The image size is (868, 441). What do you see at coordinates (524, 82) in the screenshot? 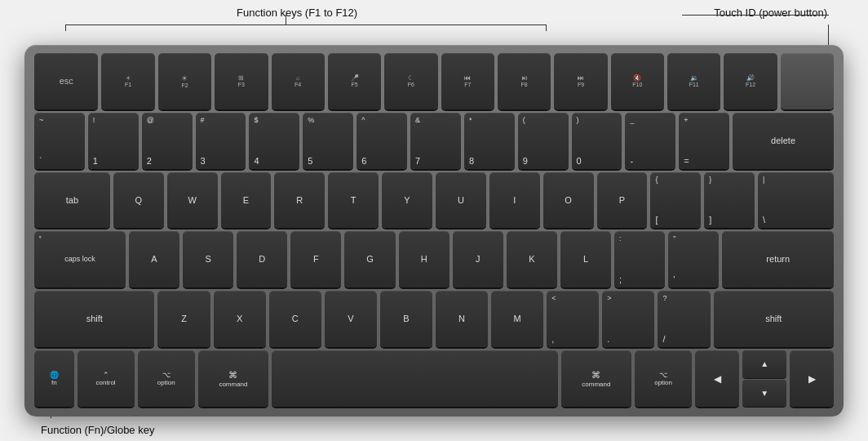
I see `key-f8: ⏯F8` at bounding box center [524, 82].